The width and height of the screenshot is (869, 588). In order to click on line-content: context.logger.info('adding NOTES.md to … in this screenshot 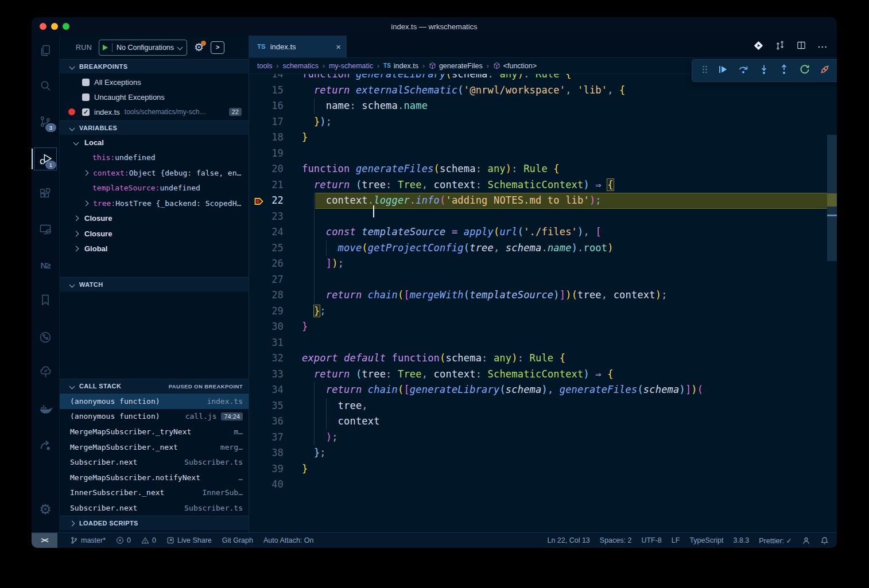, I will do `click(452, 201)`.